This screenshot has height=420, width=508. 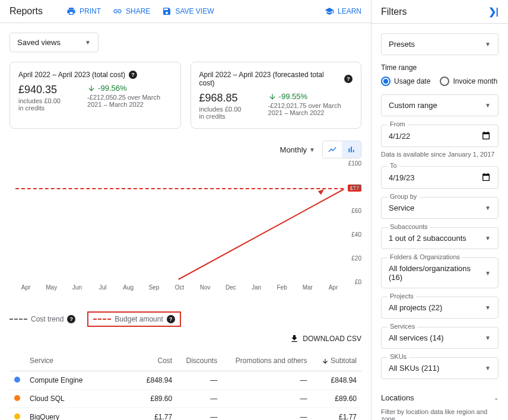 I want to click on save-view-button: SAVE VIEW, so click(x=188, y=11).